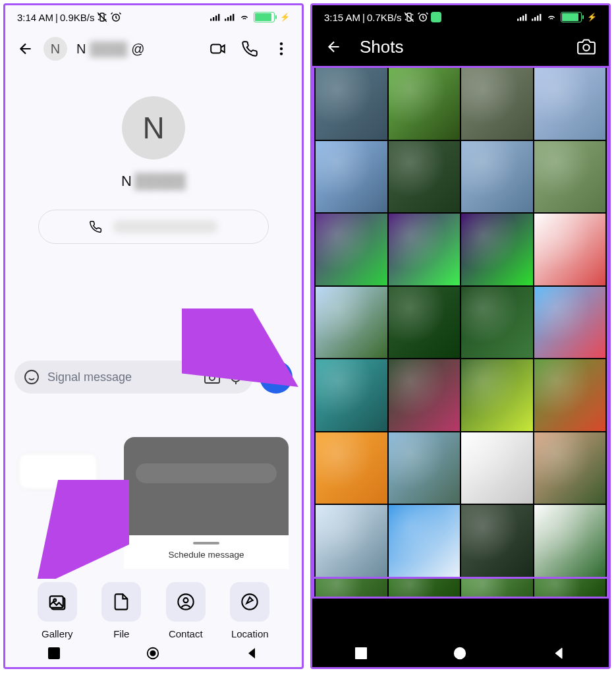 The height and width of the screenshot is (675, 616). Describe the element at coordinates (276, 377) in the screenshot. I see `plus-icon` at that location.